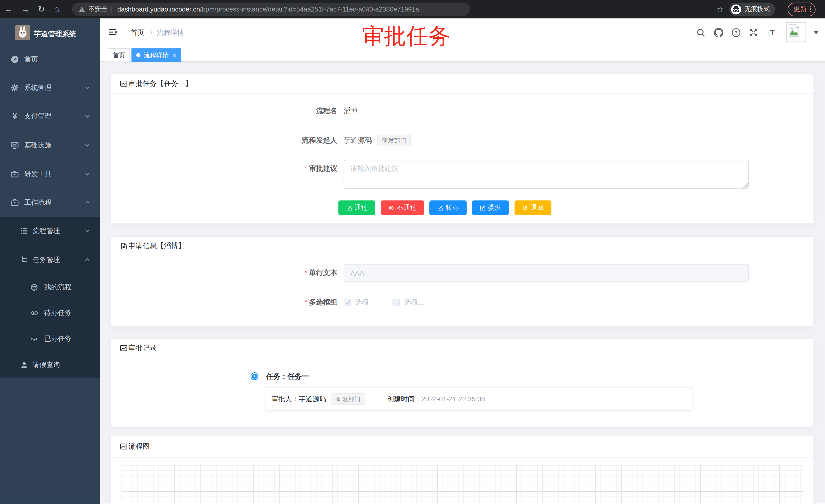 The height and width of the screenshot is (504, 825). What do you see at coordinates (453, 399) in the screenshot?
I see `created-value: 2022-01-21 22:35:08` at bounding box center [453, 399].